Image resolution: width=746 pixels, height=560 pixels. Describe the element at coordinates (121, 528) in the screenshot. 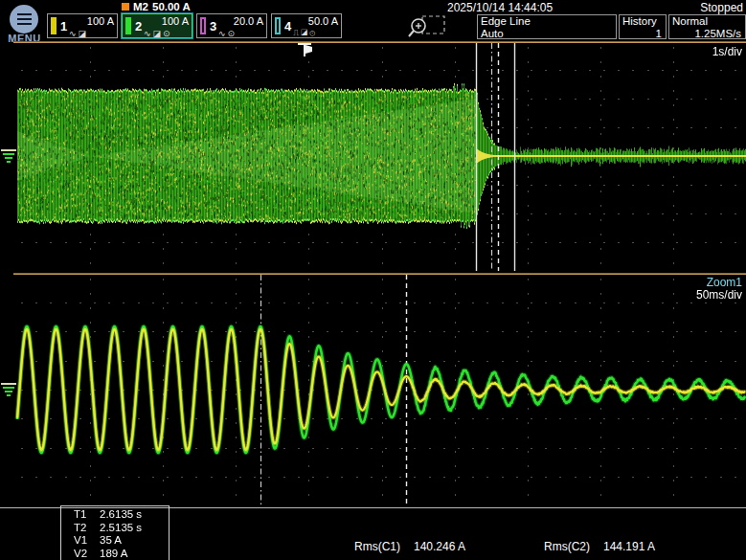

I see `cursor-value: 2.5135 s` at that location.